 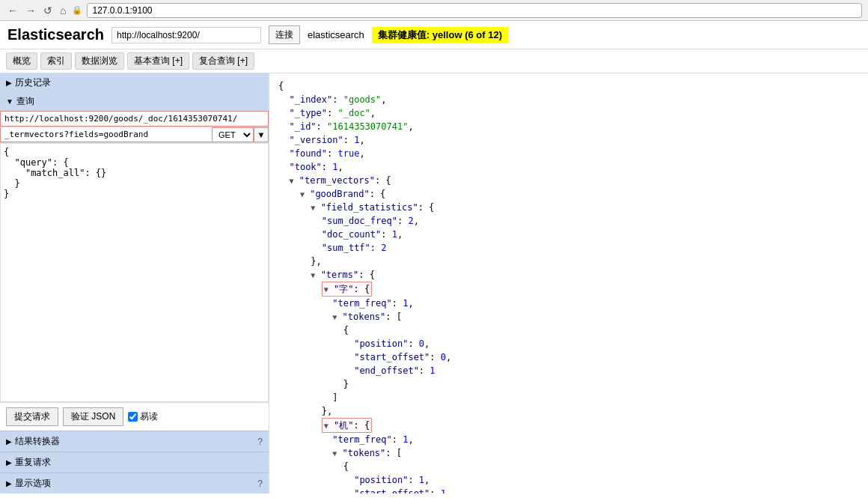 What do you see at coordinates (569, 480) in the screenshot?
I see `json-line-30: "position": 1,` at bounding box center [569, 480].